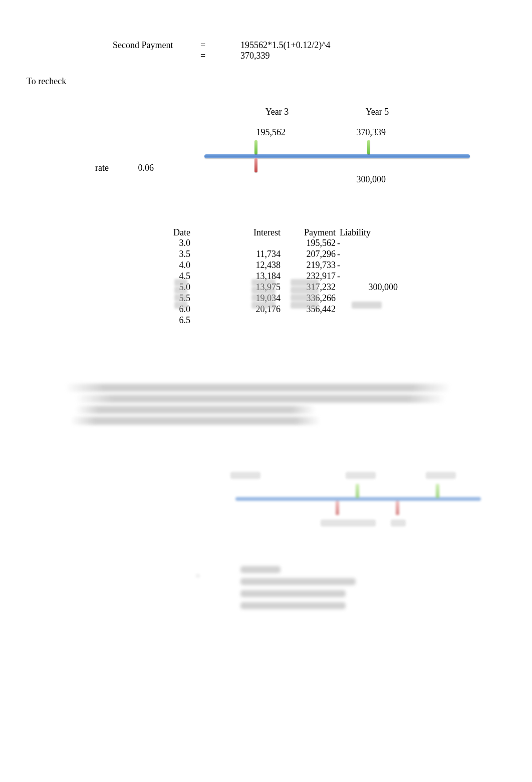  Describe the element at coordinates (89, 168) in the screenshot. I see `rate-label: rate` at that location.